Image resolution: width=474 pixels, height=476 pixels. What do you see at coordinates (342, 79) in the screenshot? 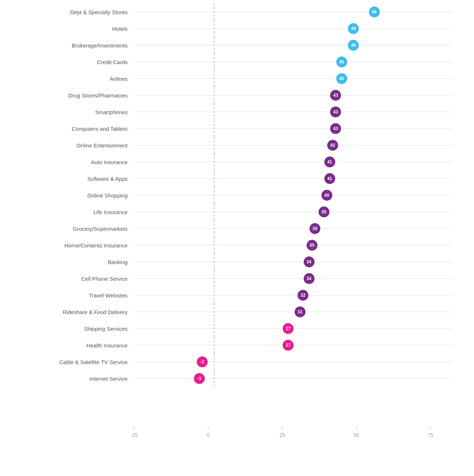
I see `value-dot: 45` at bounding box center [342, 79].